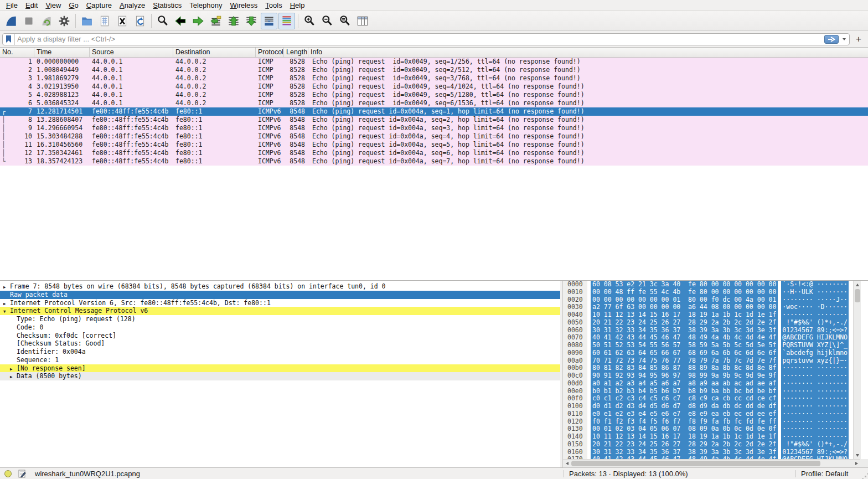 Image resolution: width=868 pixels, height=479 pixels. I want to click on last-packet-button, so click(251, 21).